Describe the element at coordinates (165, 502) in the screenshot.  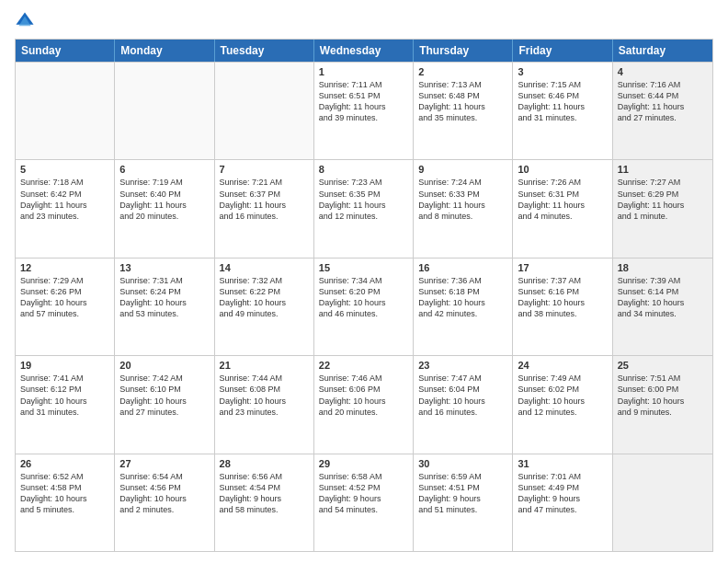
I see `calendar-cell-4-1: 27Sunrise: 6:54 AM Sunset: 4:56 PM Dayli…` at that location.